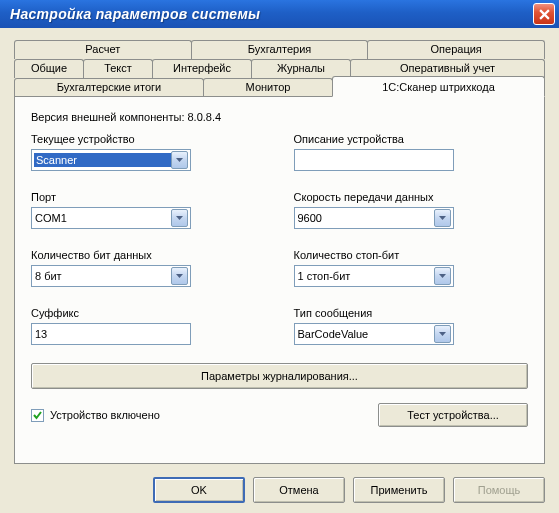 The height and width of the screenshot is (513, 559). What do you see at coordinates (280, 88) in the screenshot?
I see `tab-row-3: Бухгалтерские итоги Монитор 1С:Сканер шт…` at bounding box center [280, 88].